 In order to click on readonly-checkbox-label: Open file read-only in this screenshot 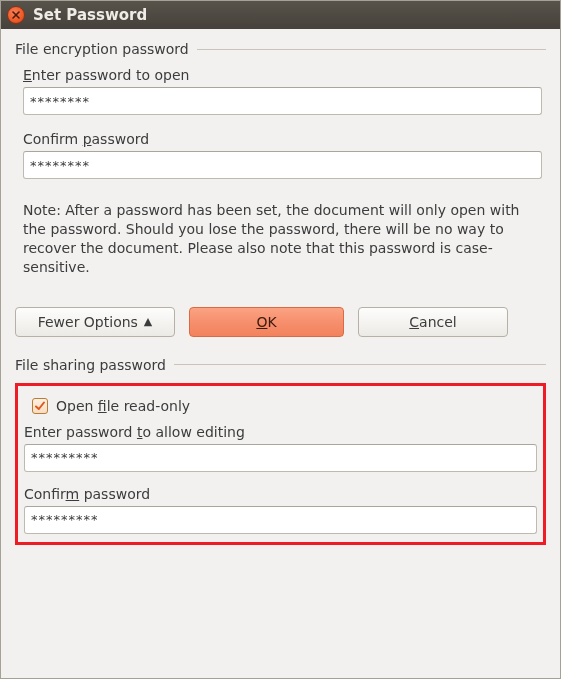, I will do `click(123, 406)`.